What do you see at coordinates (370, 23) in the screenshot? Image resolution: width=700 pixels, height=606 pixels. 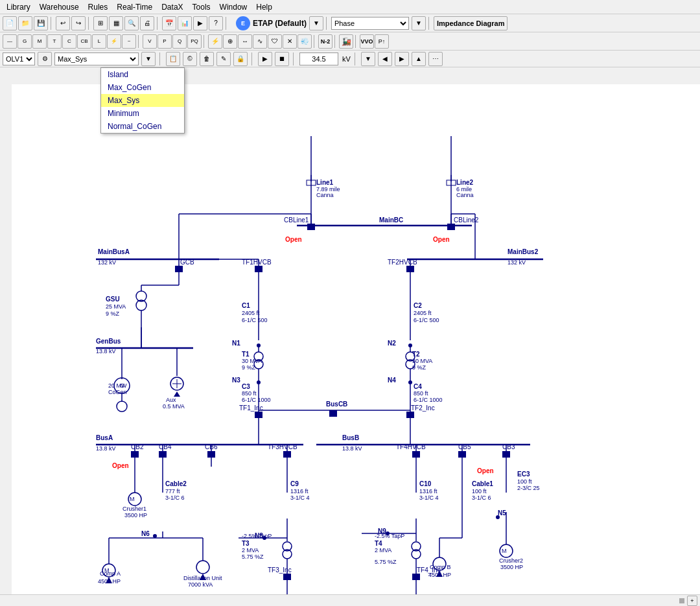 I see `phase-select: Phase` at bounding box center [370, 23].